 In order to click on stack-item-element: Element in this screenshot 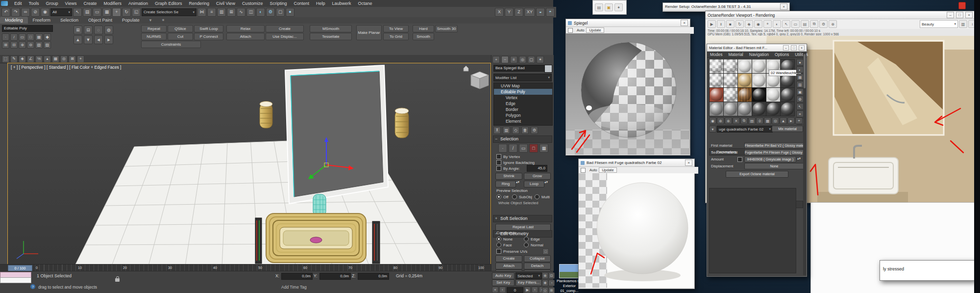, I will do `click(523, 121)`.